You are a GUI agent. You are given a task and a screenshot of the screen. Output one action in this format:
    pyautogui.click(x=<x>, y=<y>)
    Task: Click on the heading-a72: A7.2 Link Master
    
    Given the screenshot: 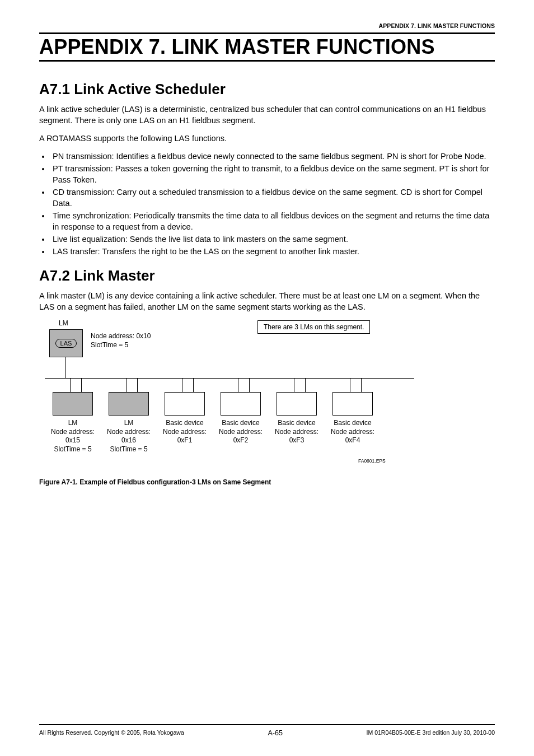 What is the action you would take?
    pyautogui.click(x=267, y=276)
    